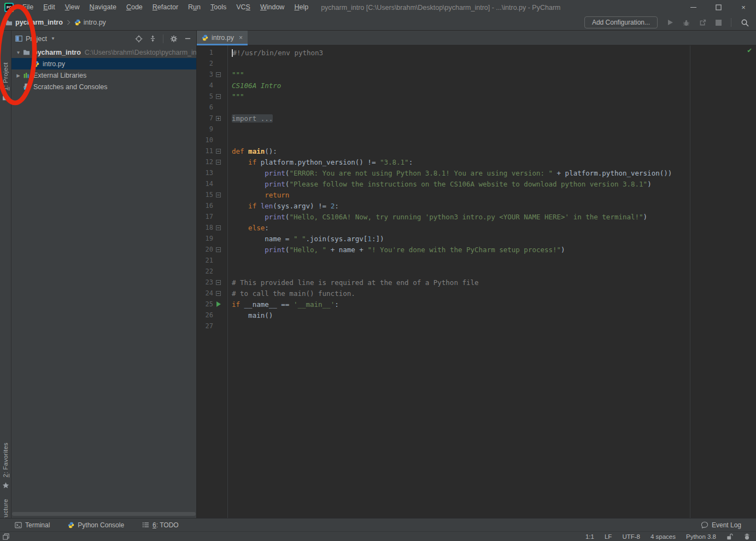  I want to click on maximize-button, so click(718, 8).